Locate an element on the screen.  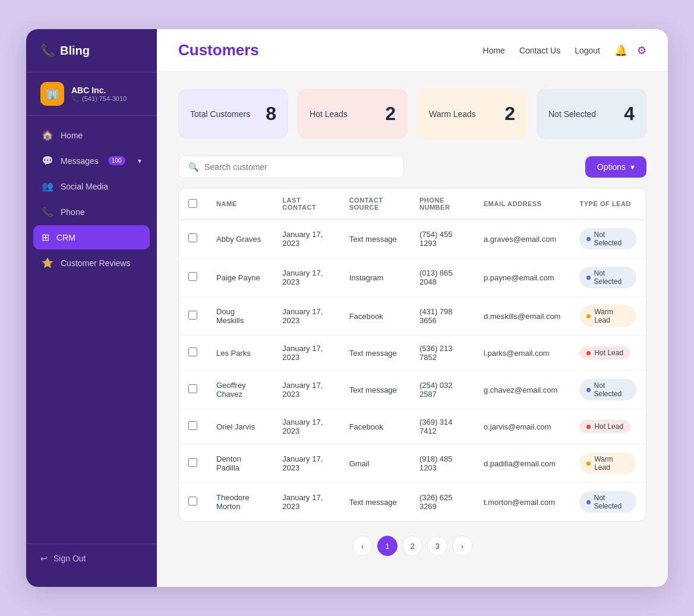
col-phone-number: PHONE NUMBER is located at coordinates (442, 204).